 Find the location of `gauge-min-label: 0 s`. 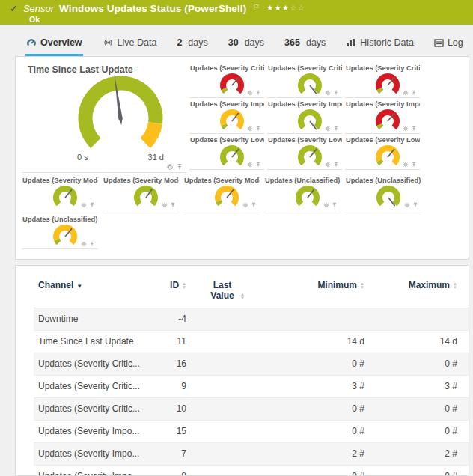

gauge-min-label: 0 s is located at coordinates (82, 157).